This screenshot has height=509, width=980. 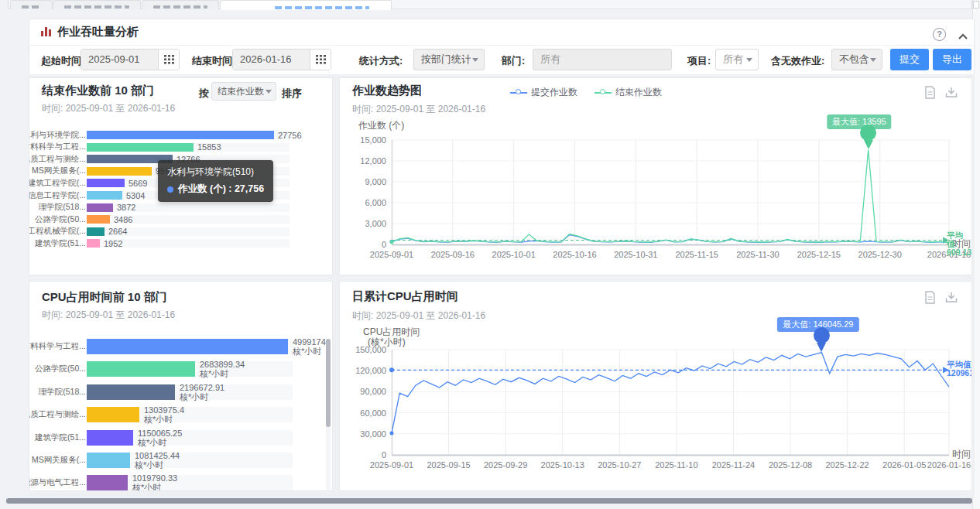 I want to click on max-marker-label: 最大值: 13595, so click(x=859, y=122).